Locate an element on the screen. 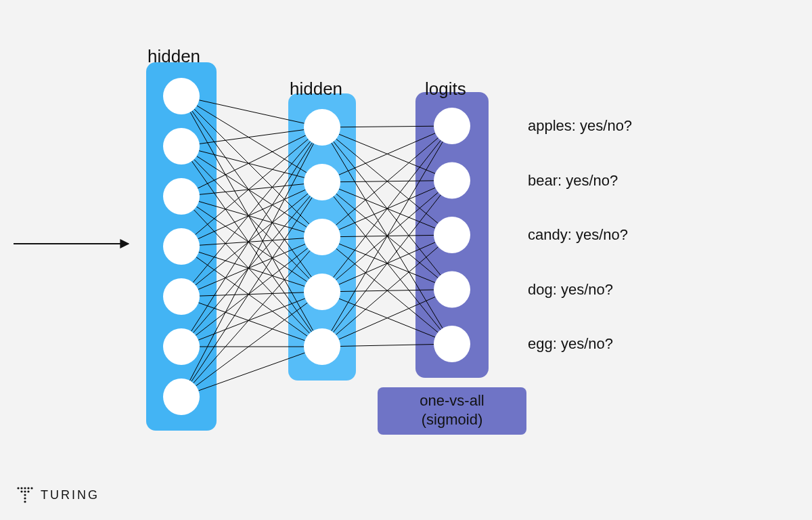 The height and width of the screenshot is (520, 812). layer-label-1: hidden is located at coordinates (316, 89).